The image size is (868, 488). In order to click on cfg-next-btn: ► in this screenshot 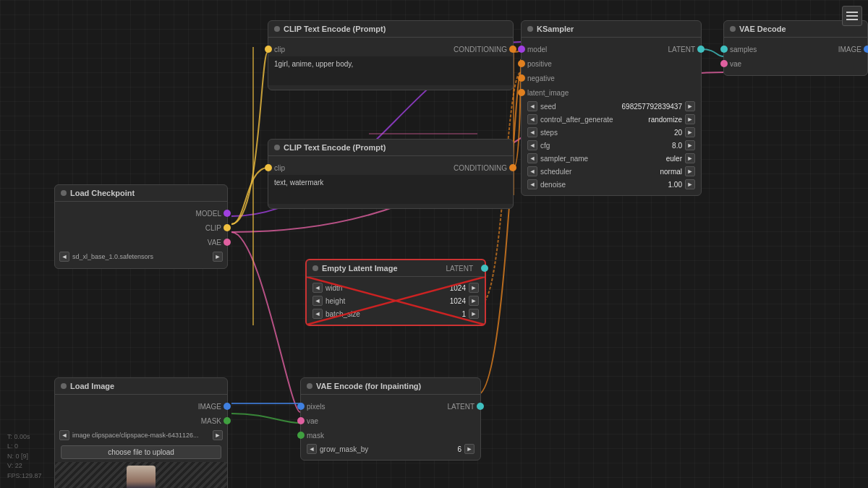, I will do `click(690, 145)`.